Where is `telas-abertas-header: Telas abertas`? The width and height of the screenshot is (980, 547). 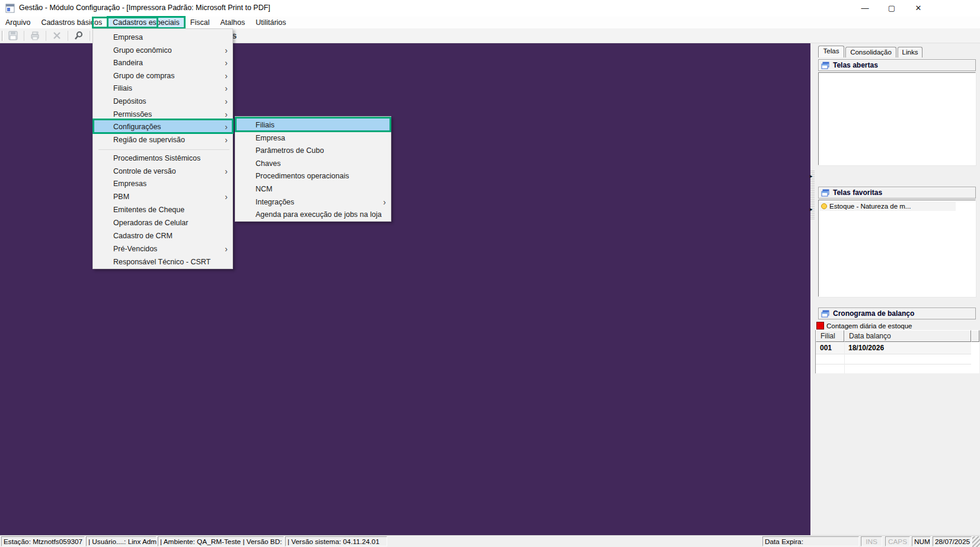
telas-abertas-header: Telas abertas is located at coordinates (897, 65).